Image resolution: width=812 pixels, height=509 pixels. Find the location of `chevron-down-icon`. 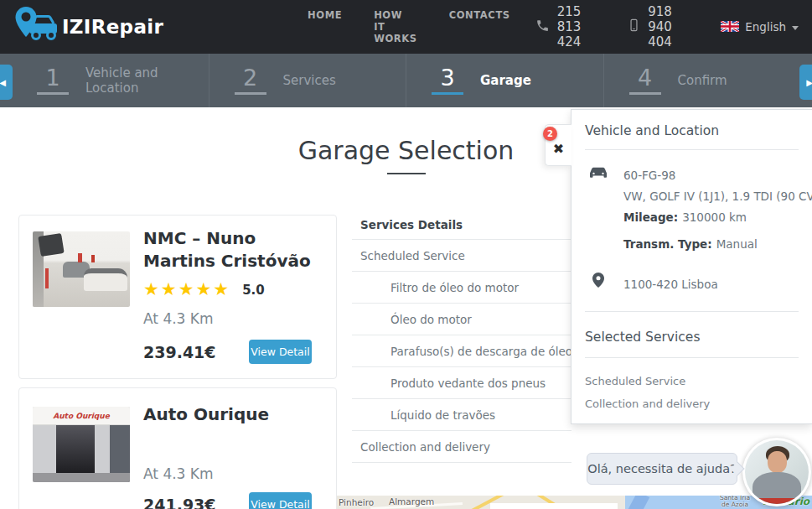

chevron-down-icon is located at coordinates (795, 29).